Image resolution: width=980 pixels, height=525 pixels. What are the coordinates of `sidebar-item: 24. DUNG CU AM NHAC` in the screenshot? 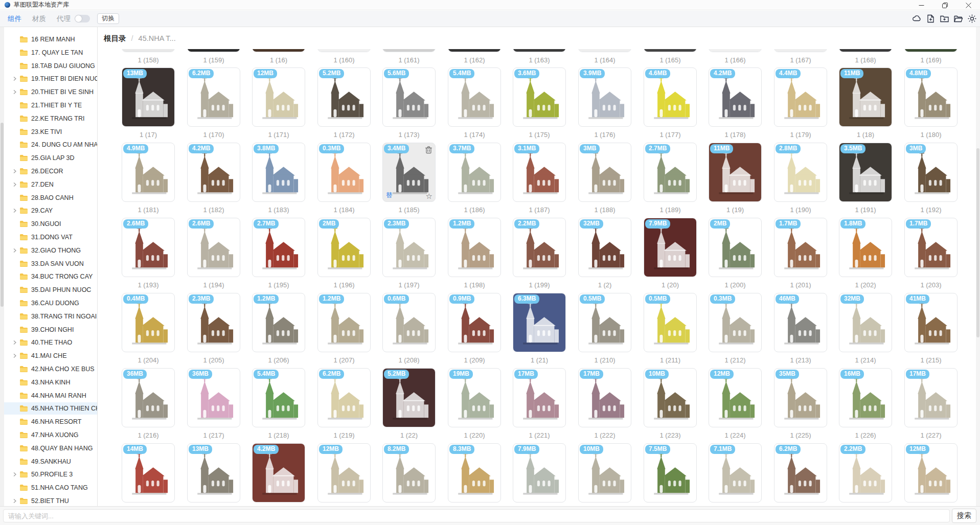 It's located at (51, 145).